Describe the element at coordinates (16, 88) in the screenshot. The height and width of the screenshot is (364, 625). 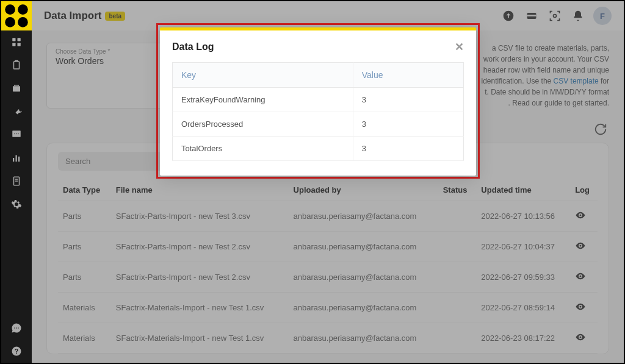
I see `sidebar-nav-inventory` at that location.